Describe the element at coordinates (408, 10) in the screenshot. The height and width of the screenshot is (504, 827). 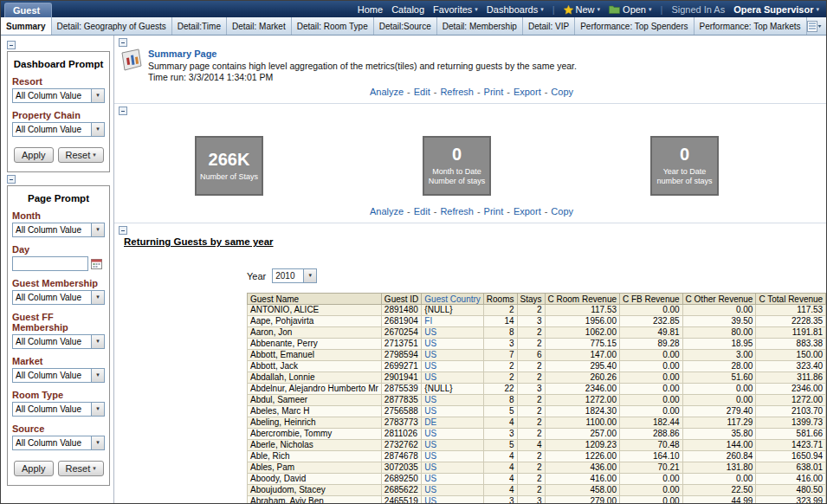
I see `catalog-link: Catalog` at that location.